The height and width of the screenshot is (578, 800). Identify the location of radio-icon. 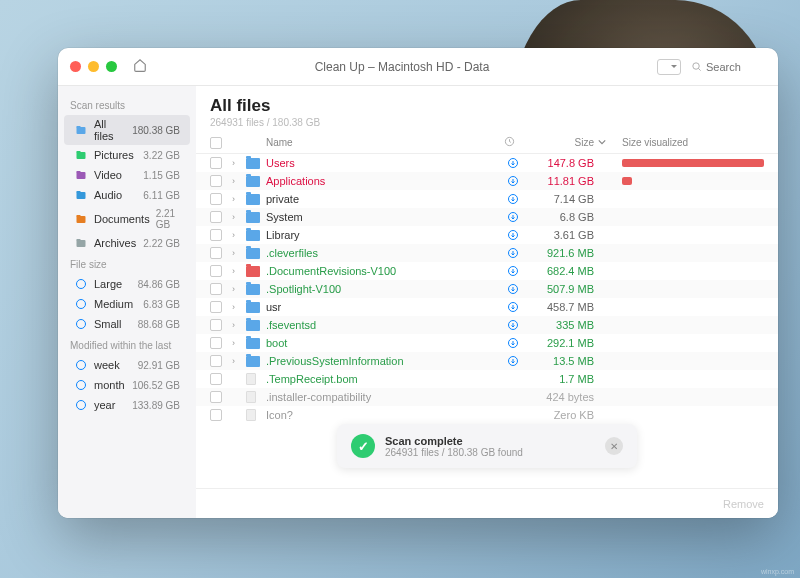
(81, 304).